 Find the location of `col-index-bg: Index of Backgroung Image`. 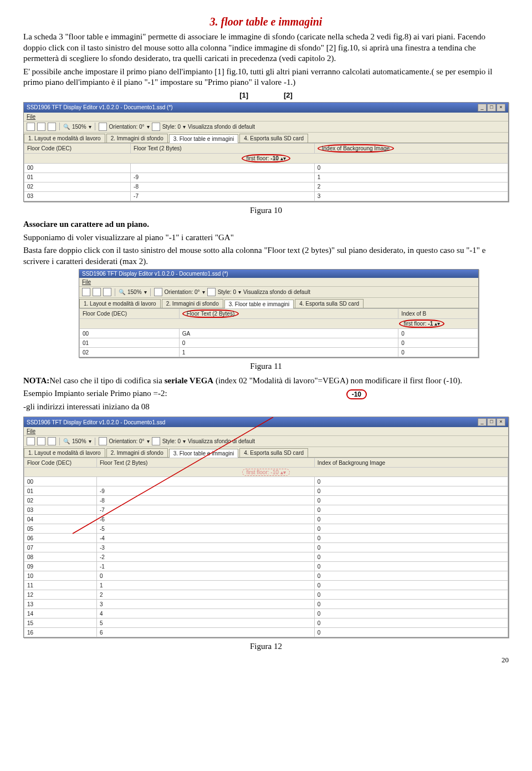

col-index-bg: Index of Backgroung Image is located at coordinates (411, 148).